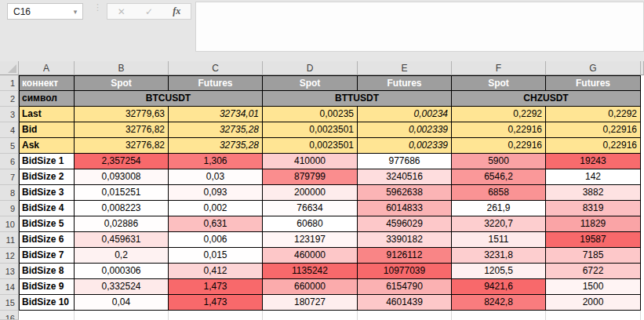  I want to click on cell-B9: 0,008223, so click(122, 209).